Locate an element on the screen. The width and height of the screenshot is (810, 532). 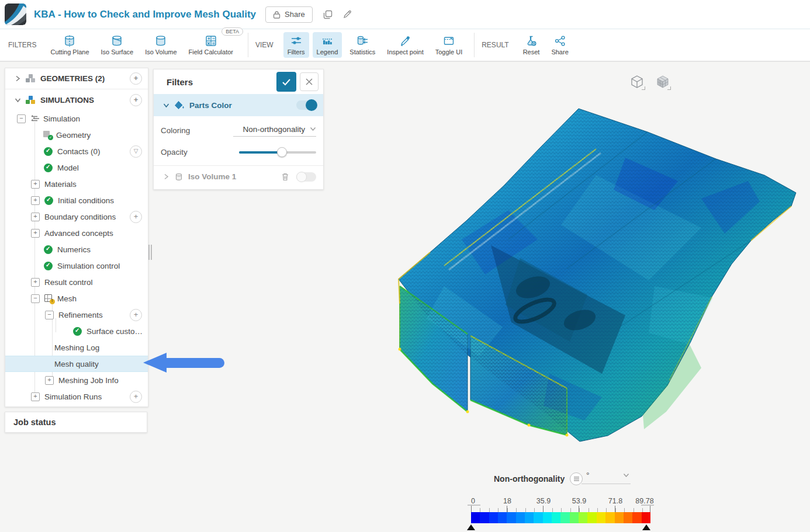
sidebar-item-mesh: Mesh is located at coordinates (77, 298).